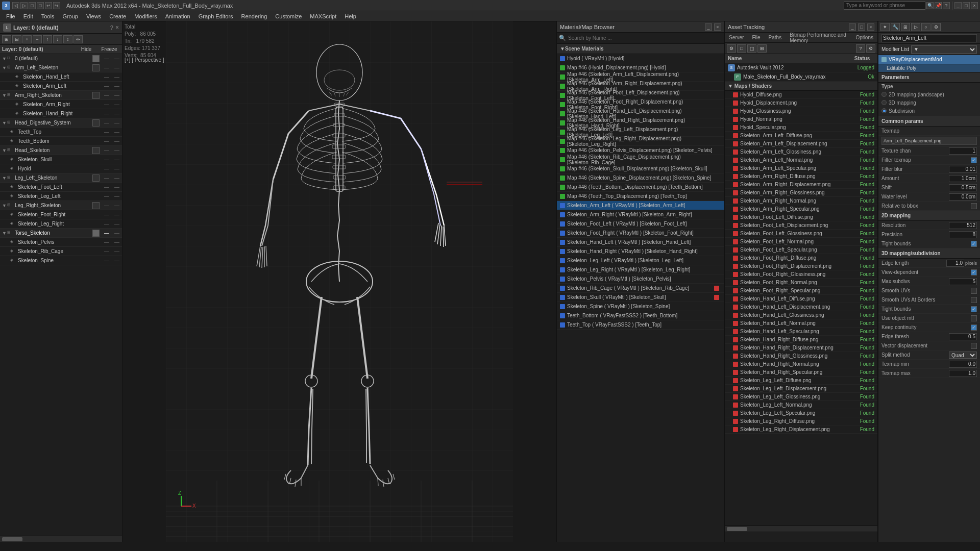 The image size is (980, 551). I want to click on asset-foot-right-disp: Skeleton_Foot_Right_Displacement.png Fou…, so click(801, 266).